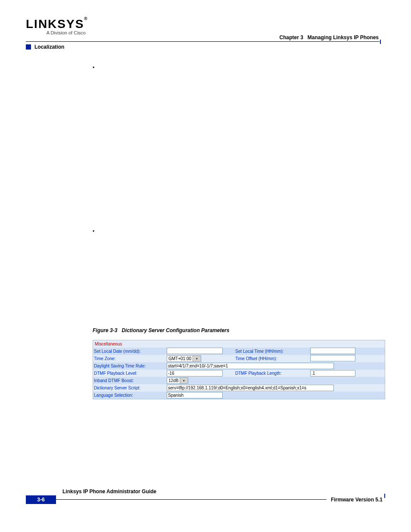 Image resolution: width=411 pixels, height=532 pixels. I want to click on timezone-select: GMT+01:00▾, so click(184, 358).